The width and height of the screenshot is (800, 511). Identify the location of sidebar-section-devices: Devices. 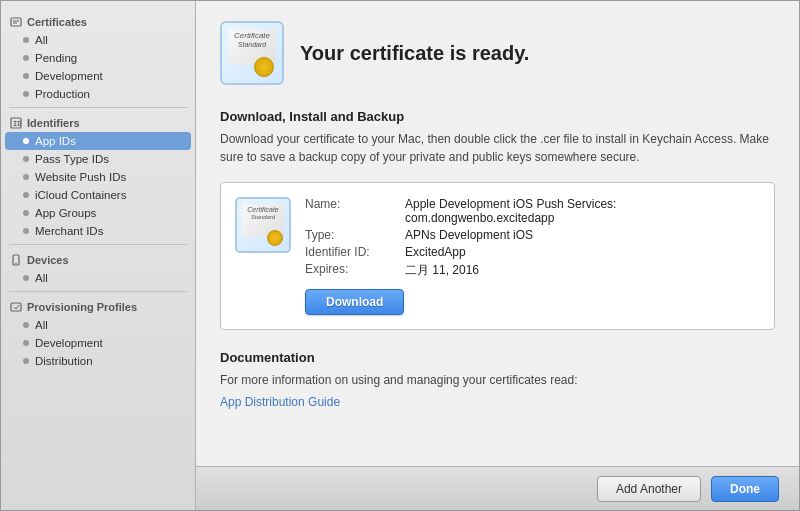
(98, 259).